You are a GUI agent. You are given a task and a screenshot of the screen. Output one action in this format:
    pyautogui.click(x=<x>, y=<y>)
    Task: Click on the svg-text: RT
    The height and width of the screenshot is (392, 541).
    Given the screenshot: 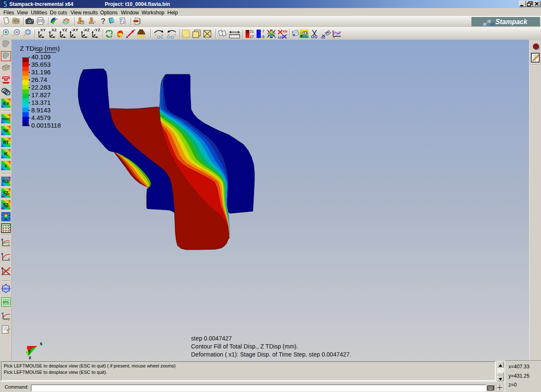 What is the action you would take?
    pyautogui.click(x=6, y=143)
    